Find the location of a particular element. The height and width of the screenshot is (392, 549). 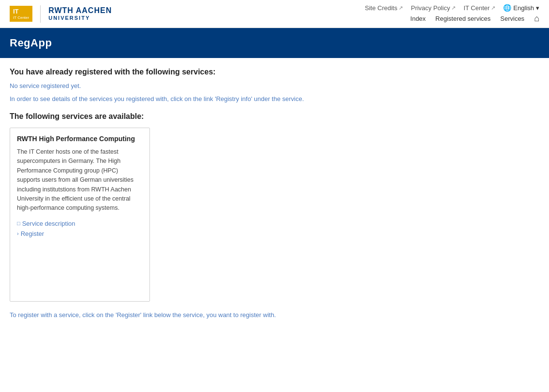

globe-icon: 🌐 is located at coordinates (507, 8).